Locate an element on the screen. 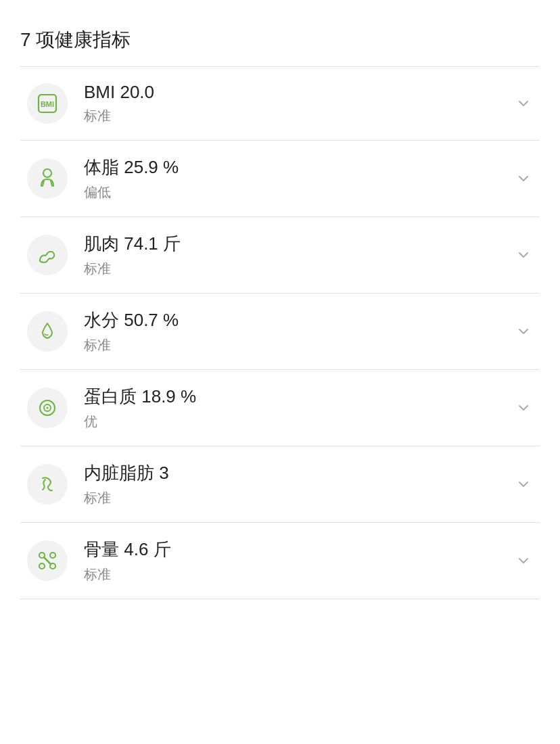 Image resolution: width=560 pixels, height=744 pixels. visceral-fat-status: 标准 is located at coordinates (299, 498).